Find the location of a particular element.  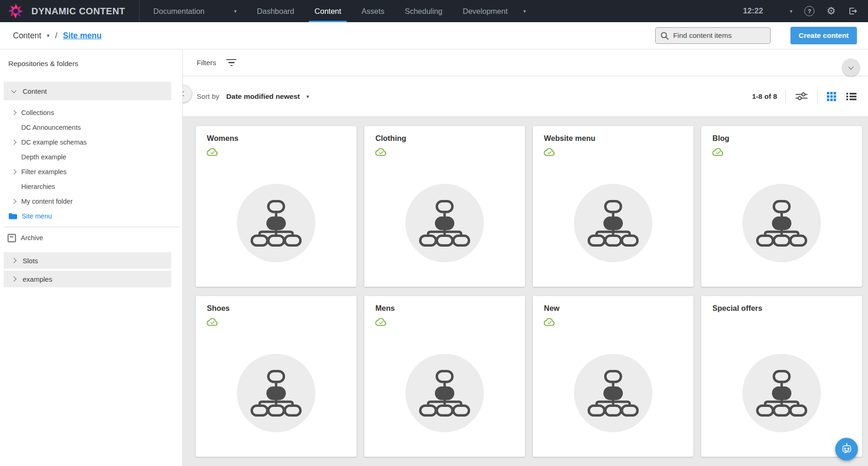

card-title: Website menu is located at coordinates (613, 139).